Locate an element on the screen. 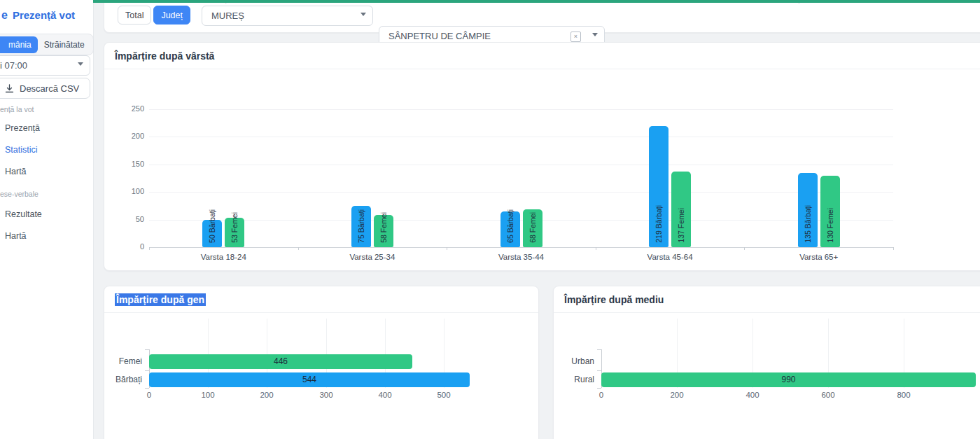  bar-value-label: 544 is located at coordinates (309, 379).